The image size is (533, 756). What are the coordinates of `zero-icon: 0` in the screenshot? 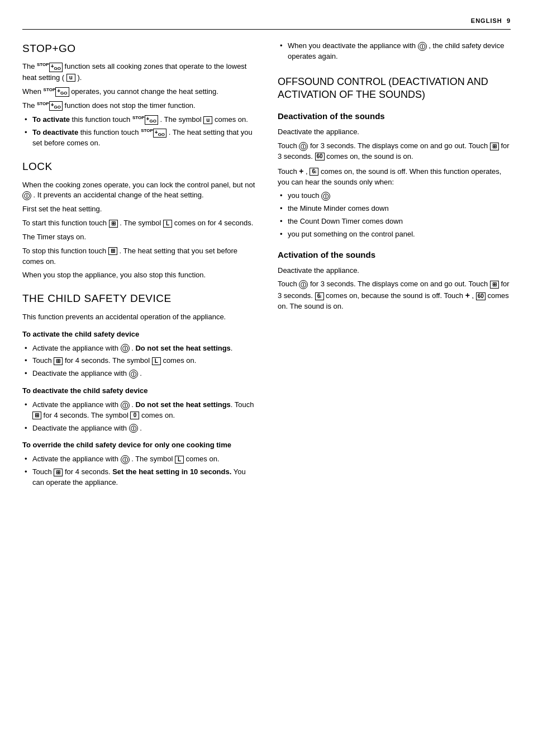 It's located at (135, 415).